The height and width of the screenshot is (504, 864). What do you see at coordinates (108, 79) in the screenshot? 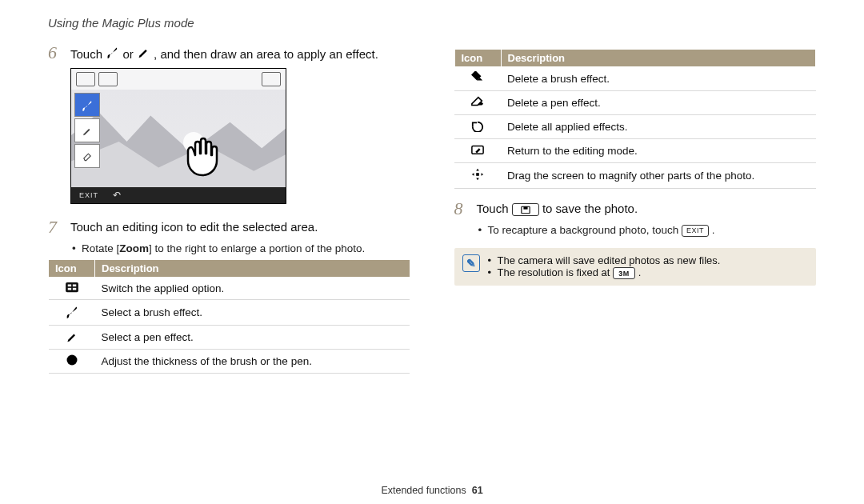
I see `overlay-icon` at bounding box center [108, 79].